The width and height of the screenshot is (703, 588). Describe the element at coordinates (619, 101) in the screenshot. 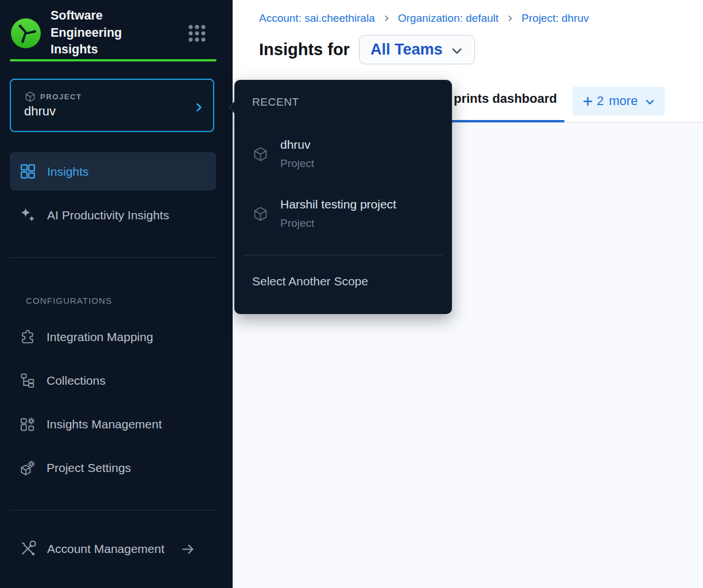

I see `more-tabs-dropdown: 2 more` at that location.